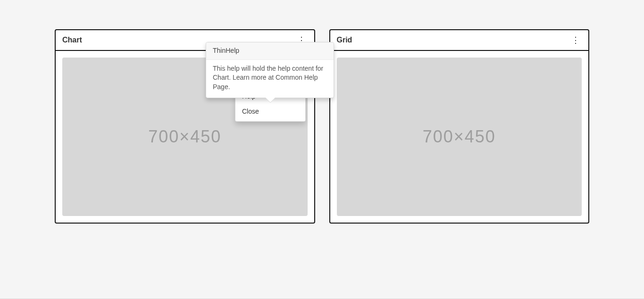  Describe the element at coordinates (270, 79) in the screenshot. I see `help-popover-body: This help will hold the help content for…` at that location.